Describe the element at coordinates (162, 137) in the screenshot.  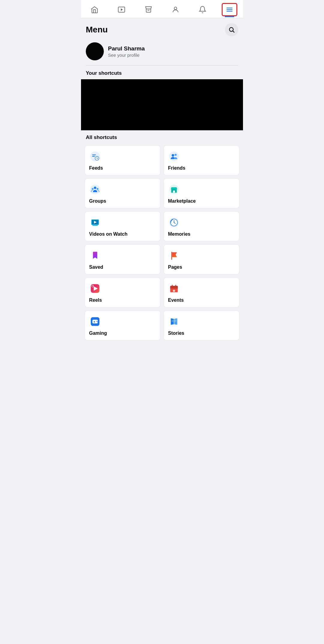
I see `all-shortcuts-label: All shortcuts` at that location.